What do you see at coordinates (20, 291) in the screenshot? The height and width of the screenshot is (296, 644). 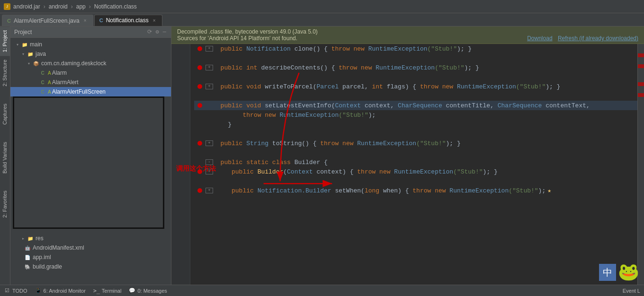 I see `status-todo-label: TODO` at bounding box center [20, 291].